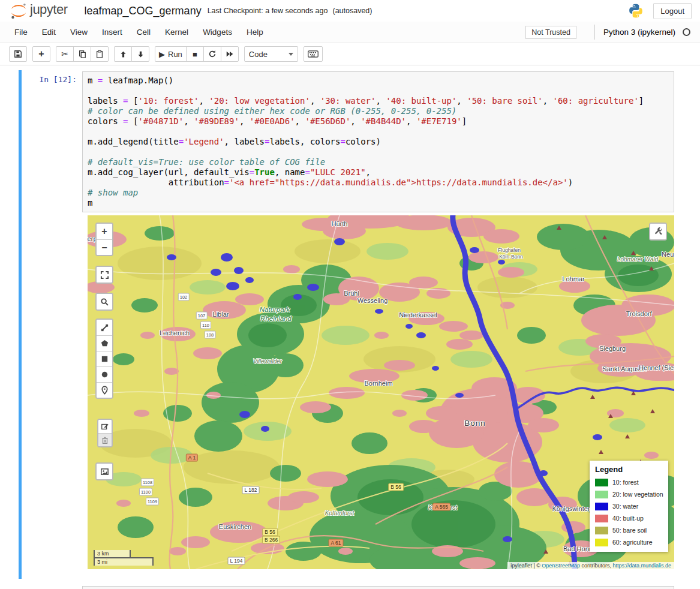 The height and width of the screenshot is (589, 700). I want to click on restart-kernel-button, so click(212, 54).